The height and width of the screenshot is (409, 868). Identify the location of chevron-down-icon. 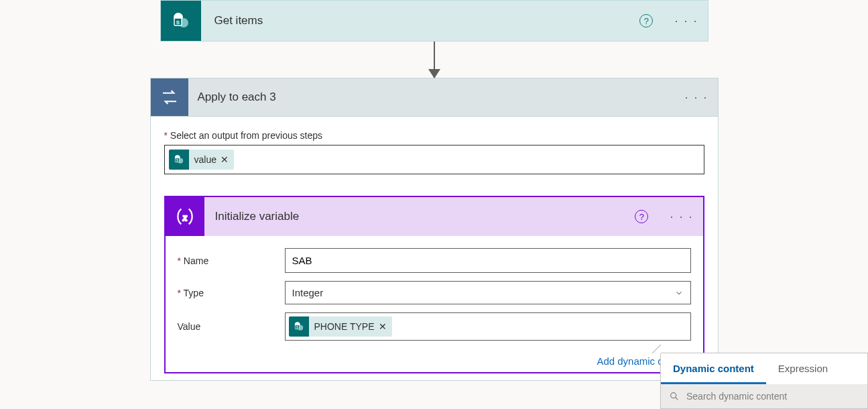
(679, 293).